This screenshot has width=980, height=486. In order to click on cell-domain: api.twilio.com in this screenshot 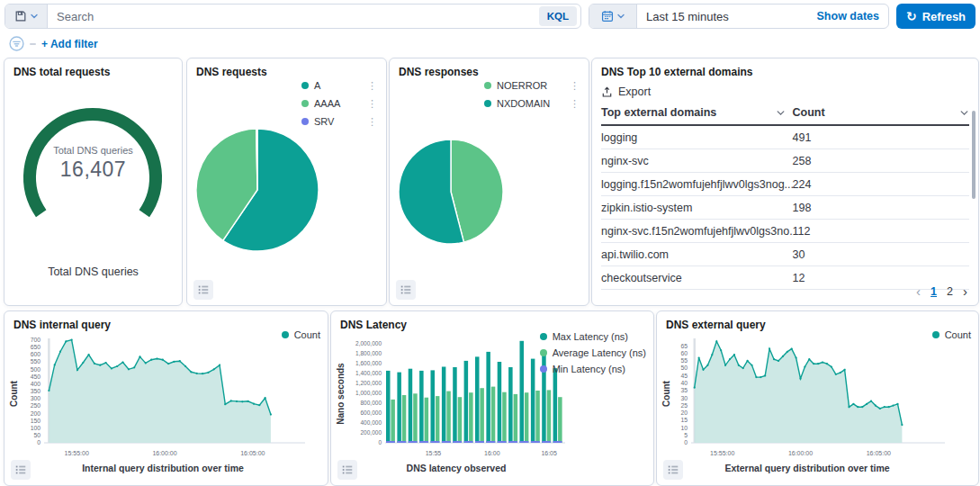, I will do `click(697, 255)`.